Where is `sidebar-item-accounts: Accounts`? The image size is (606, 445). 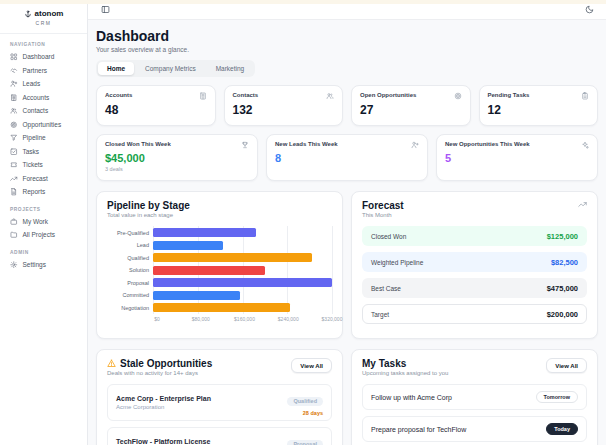
sidebar-item-accounts: Accounts is located at coordinates (44, 98).